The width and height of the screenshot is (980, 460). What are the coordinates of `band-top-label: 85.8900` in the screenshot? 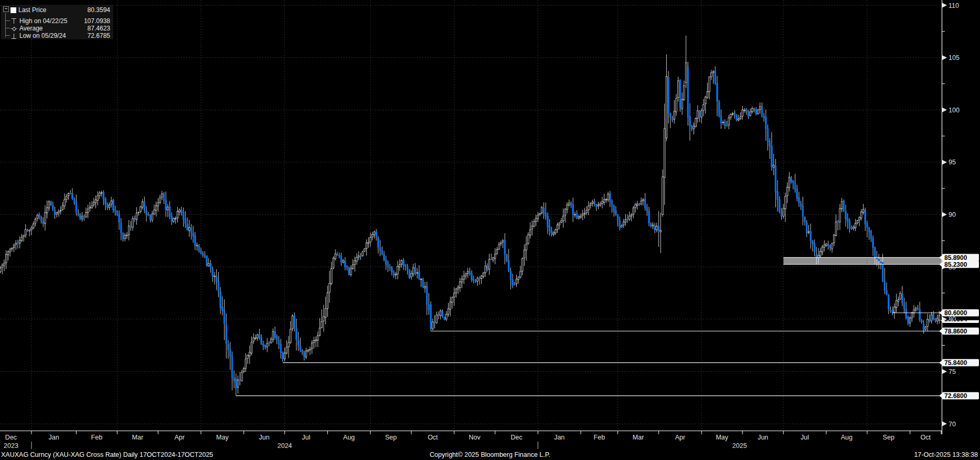 It's located at (959, 258).